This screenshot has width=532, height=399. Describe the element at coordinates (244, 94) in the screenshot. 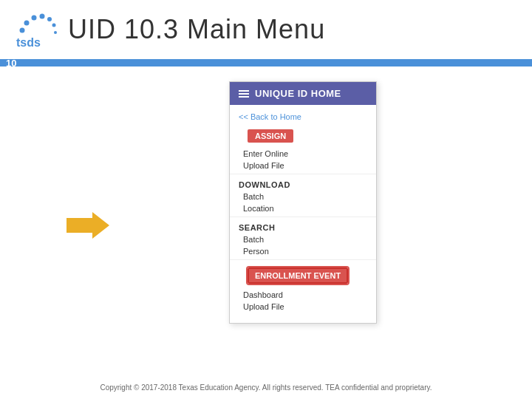

I see `hamburger-icon` at that location.